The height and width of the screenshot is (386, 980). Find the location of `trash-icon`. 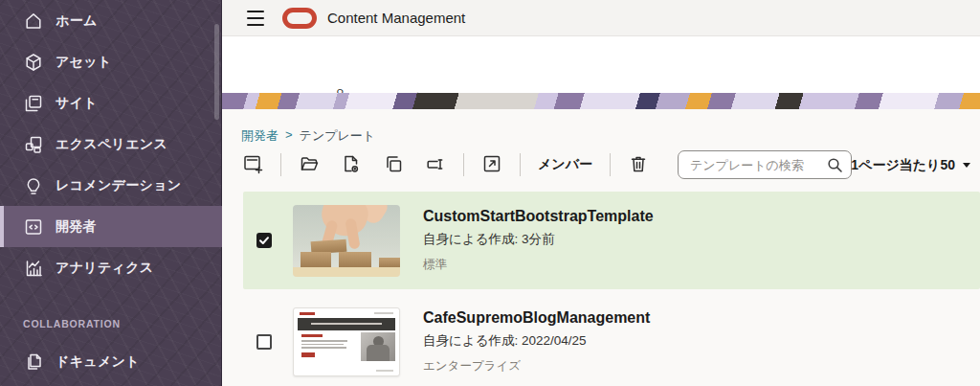

trash-icon is located at coordinates (638, 165).